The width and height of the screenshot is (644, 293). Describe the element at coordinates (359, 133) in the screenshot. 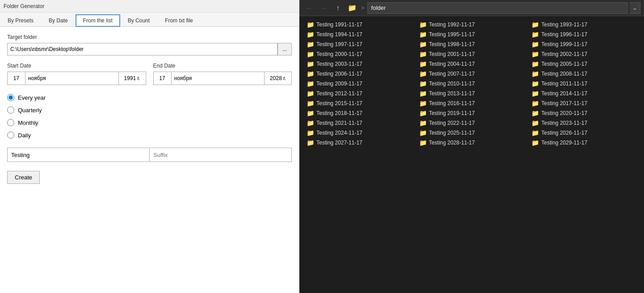

I see `list-item: 📁Testing 2024-11-17` at that location.